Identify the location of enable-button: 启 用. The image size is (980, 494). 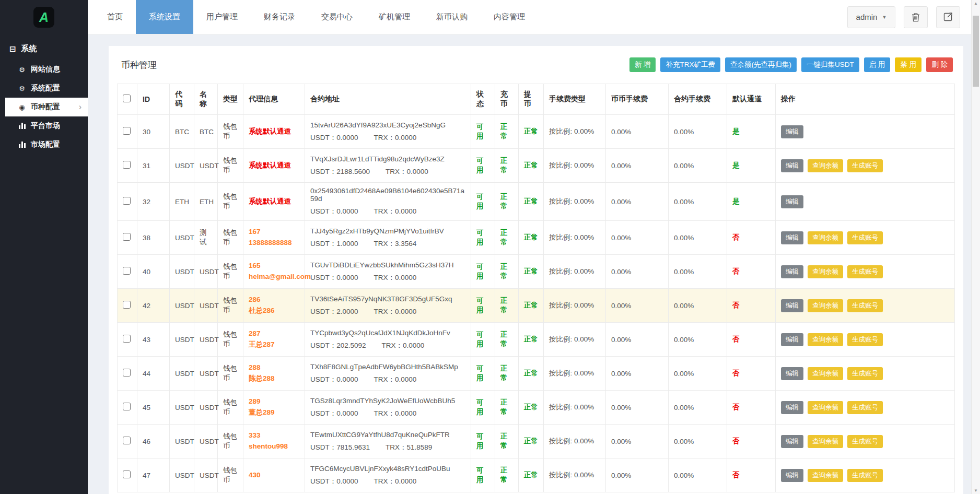
(878, 65).